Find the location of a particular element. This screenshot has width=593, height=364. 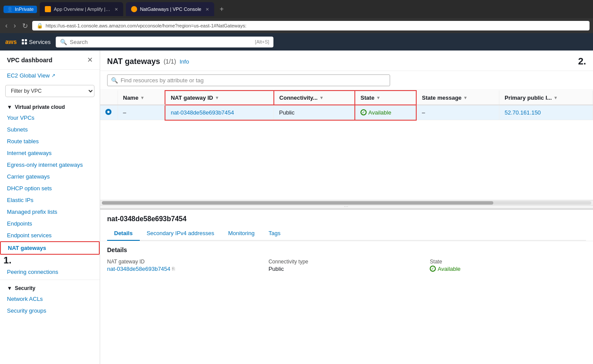

detail-state: State ✓ Available is located at coordinates (508, 266).